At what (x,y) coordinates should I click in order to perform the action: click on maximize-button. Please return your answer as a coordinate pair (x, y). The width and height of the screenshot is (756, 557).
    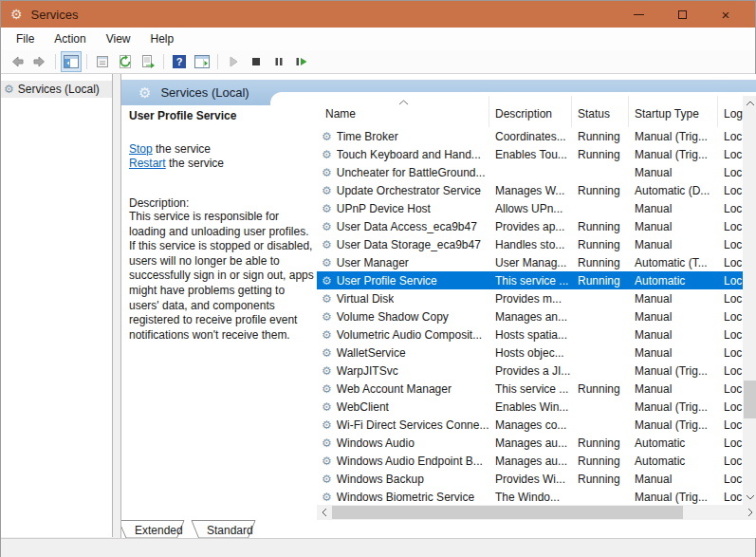
    Looking at the image, I should click on (682, 14).